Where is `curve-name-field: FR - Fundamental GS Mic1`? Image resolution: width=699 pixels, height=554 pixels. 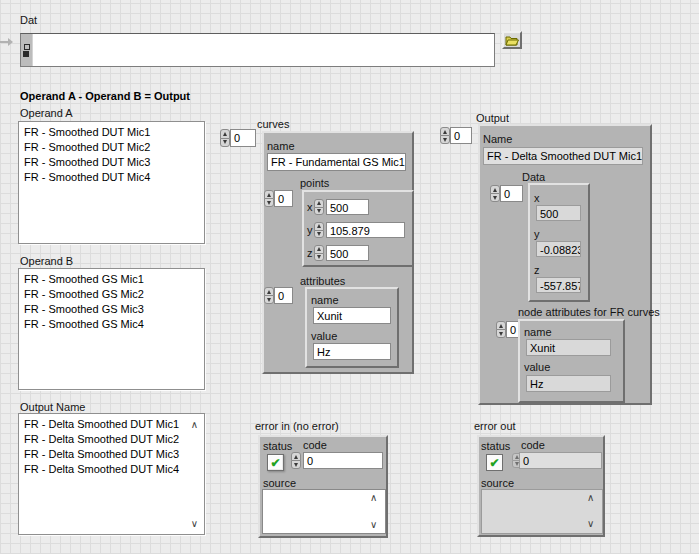
curve-name-field: FR - Fundamental GS Mic1 is located at coordinates (336, 162).